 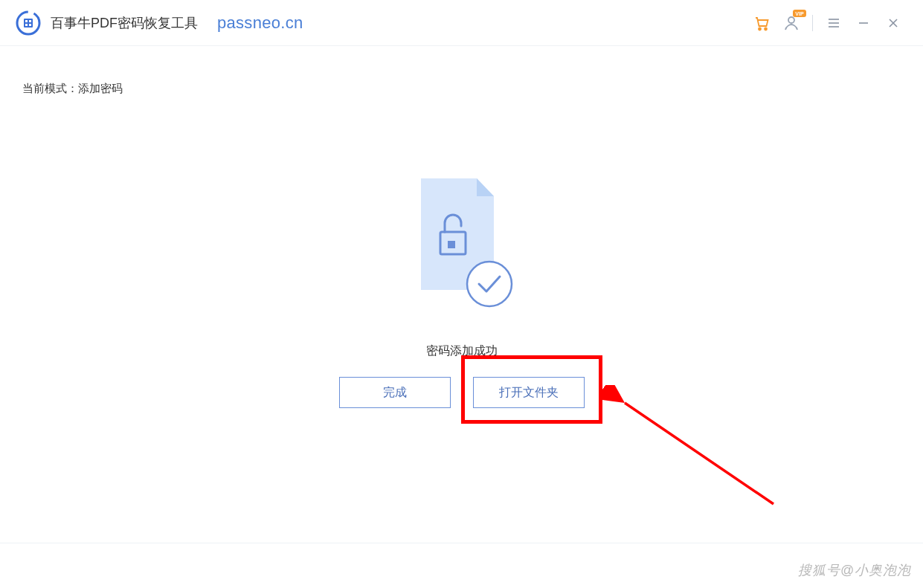 What do you see at coordinates (159, 23) in the screenshot?
I see `titlebar-left: 百事牛PDF密码恢复工具 passneo.cn` at bounding box center [159, 23].